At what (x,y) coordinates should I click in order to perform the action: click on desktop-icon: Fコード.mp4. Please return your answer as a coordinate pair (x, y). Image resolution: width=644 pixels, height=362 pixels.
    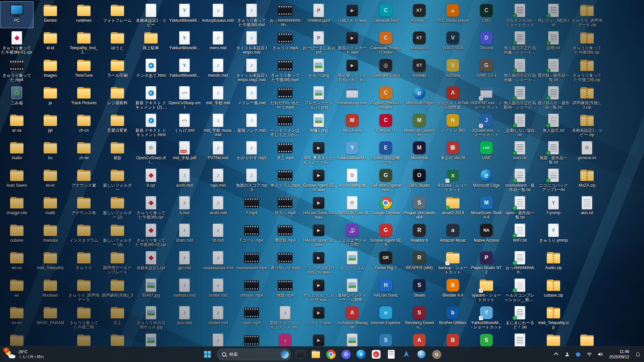
    Looking at the image, I should click on (252, 235).